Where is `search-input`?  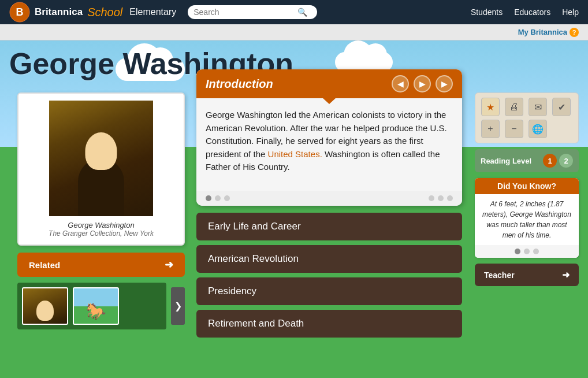 search-input is located at coordinates (245, 12).